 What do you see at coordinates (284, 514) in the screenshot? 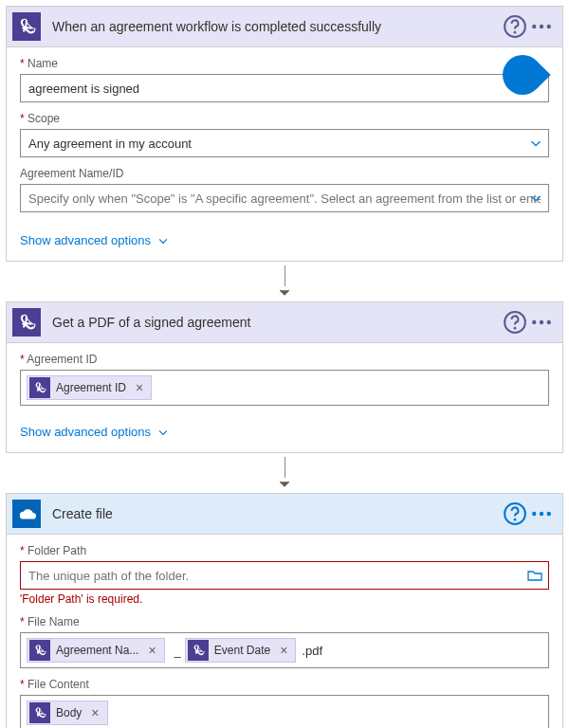
I see `card-header: Create file` at bounding box center [284, 514].